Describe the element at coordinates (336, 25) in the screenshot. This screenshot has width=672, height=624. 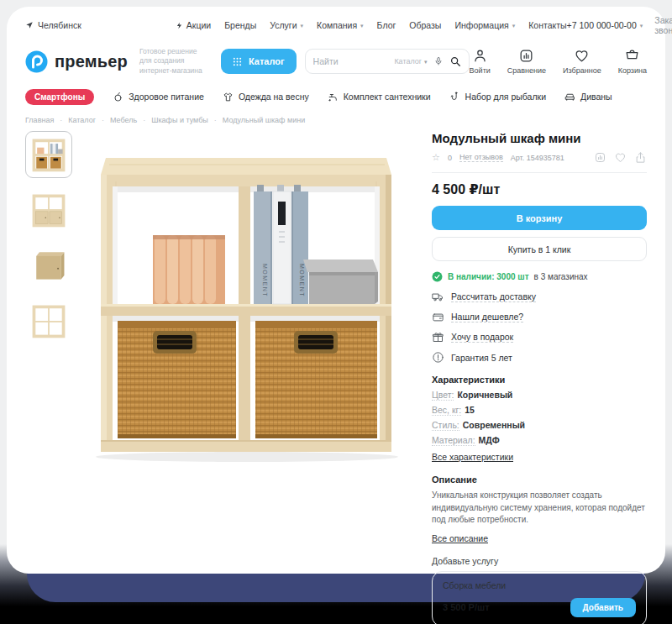
I see `top-bar: Челябинск Акции Бренды Услуги▾ Компания▾…` at that location.